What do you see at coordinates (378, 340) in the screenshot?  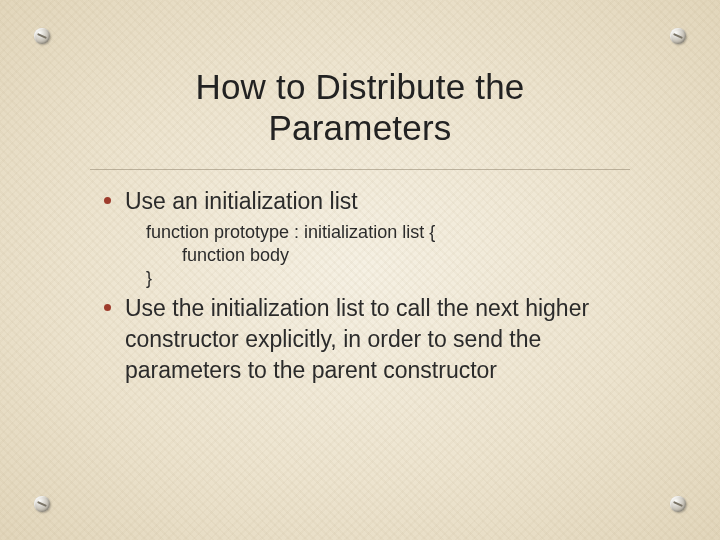 I see `bullet-text: Use the initialization list to call the …` at bounding box center [378, 340].